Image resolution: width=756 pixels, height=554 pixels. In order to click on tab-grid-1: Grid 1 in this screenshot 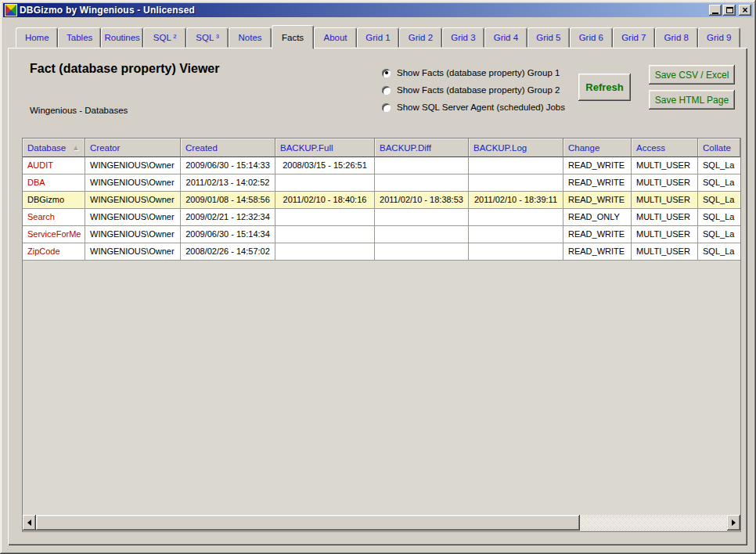, I will do `click(378, 38)`.